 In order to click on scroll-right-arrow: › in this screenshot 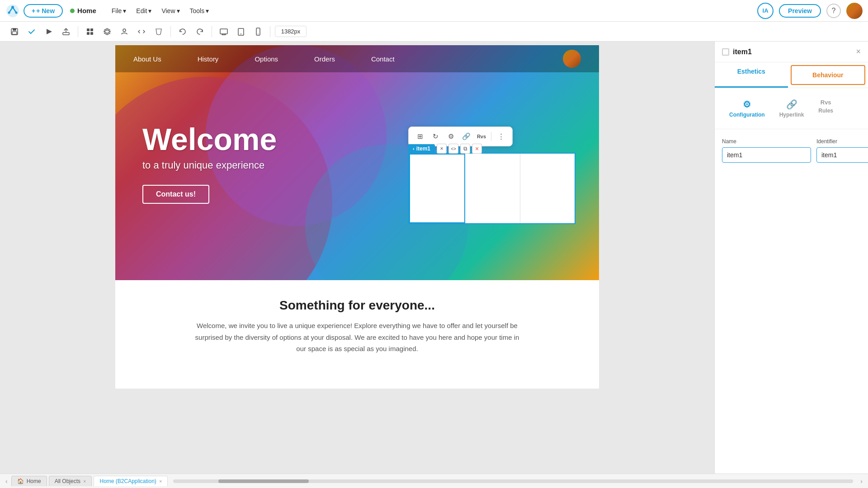, I will do `click(862, 481)`.